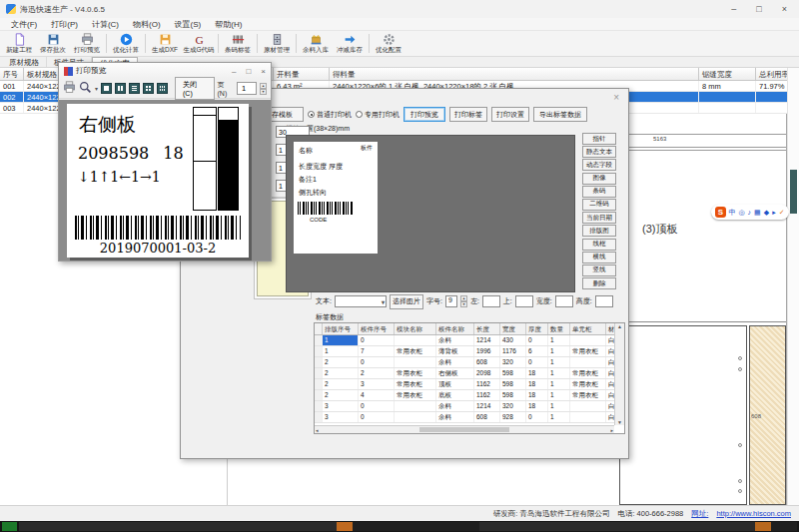 Image resolution: width=799 pixels, height=532 pixels. I want to click on template-dims-field: 长度宽度 厚度, so click(321, 167).